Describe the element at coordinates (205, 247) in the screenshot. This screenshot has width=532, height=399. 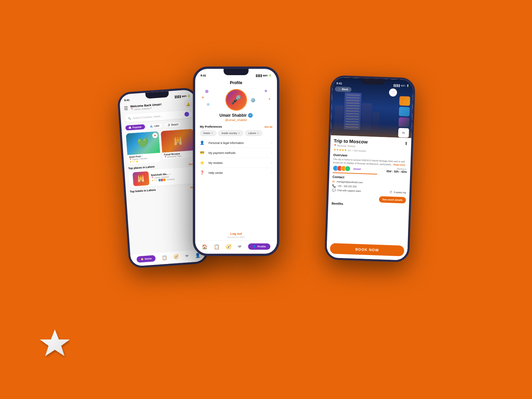
I see `nav-home-center: 🏠` at that location.